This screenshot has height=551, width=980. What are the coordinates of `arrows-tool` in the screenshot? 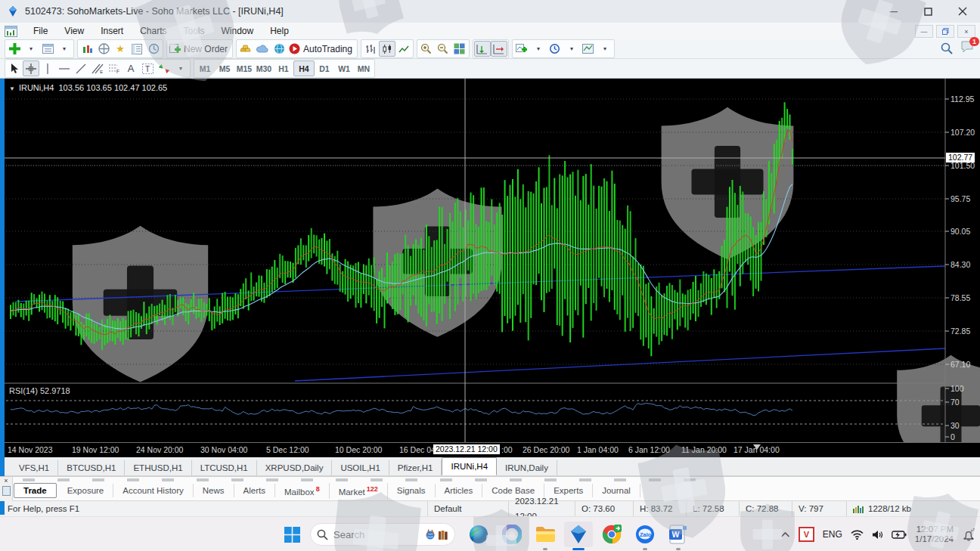 It's located at (164, 68).